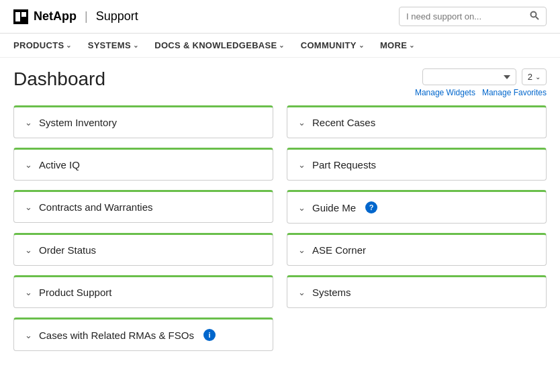  Describe the element at coordinates (144, 164) in the screenshot. I see `left-column-2: ⌄ Active IQ` at that location.